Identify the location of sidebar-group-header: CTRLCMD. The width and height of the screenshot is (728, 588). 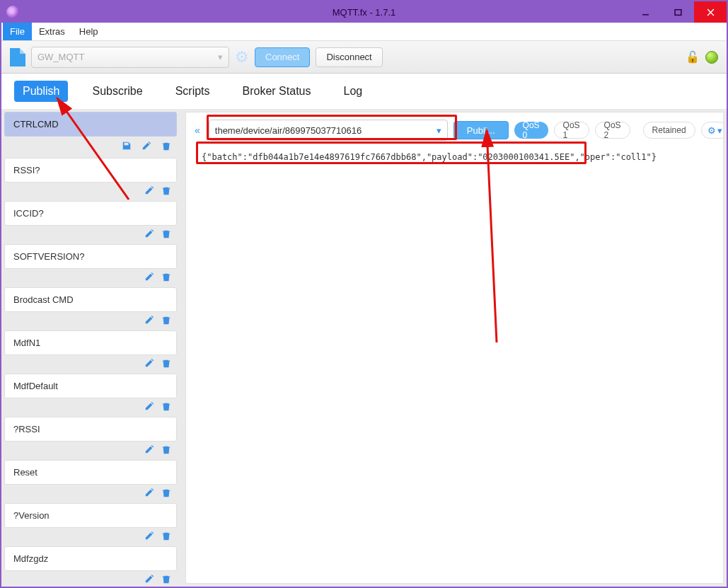
(91, 125).